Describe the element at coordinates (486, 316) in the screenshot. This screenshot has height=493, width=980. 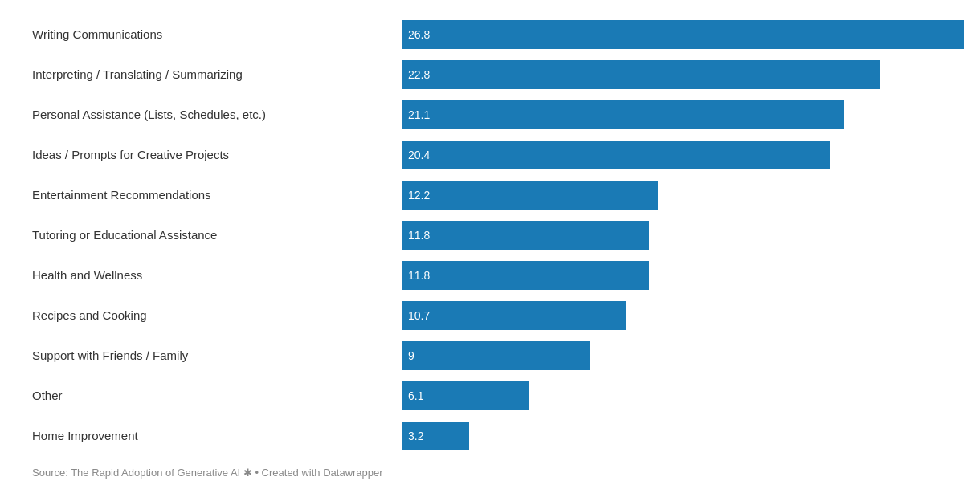
I see `bar-row: Recipes and Cooking10.7` at that location.